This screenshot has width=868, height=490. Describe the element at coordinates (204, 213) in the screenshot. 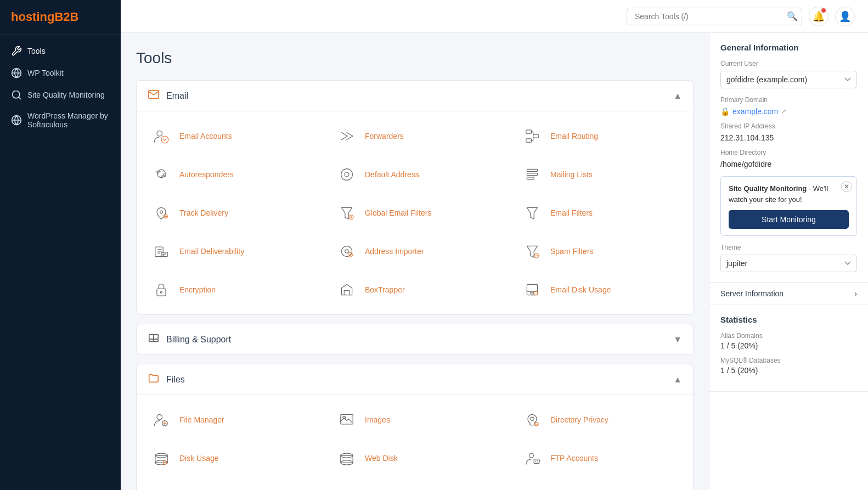

I see `track-delivery-label: Track Delivery` at that location.